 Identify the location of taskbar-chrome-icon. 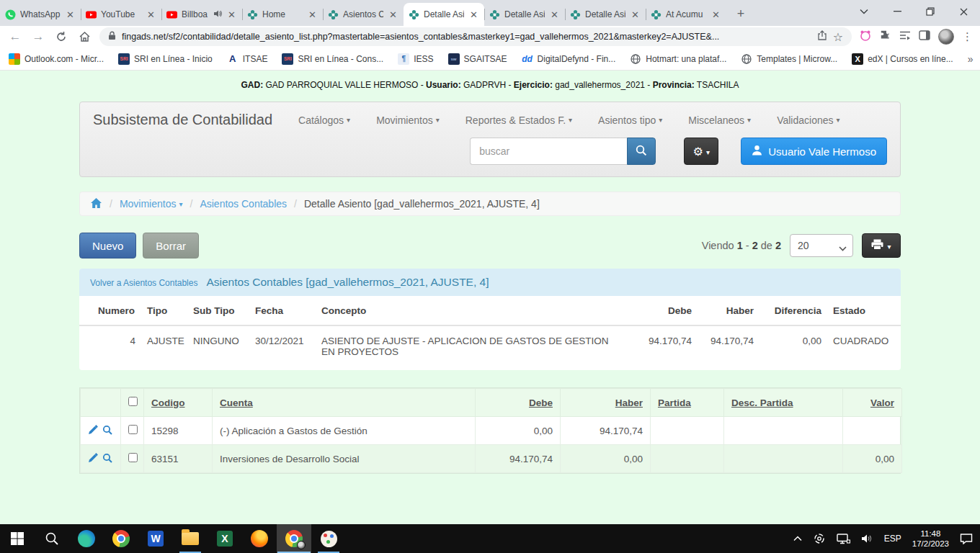
(121, 539).